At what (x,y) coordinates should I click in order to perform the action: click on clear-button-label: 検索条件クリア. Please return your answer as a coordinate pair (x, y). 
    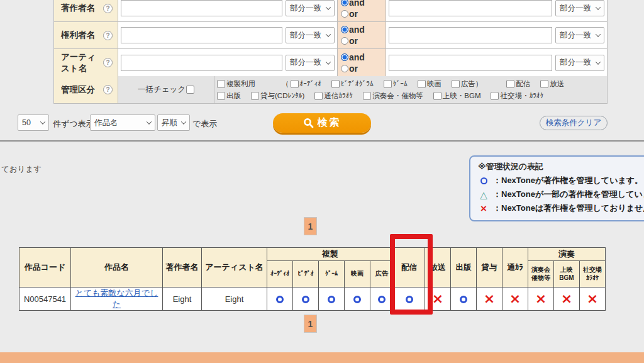
    Looking at the image, I should click on (574, 123).